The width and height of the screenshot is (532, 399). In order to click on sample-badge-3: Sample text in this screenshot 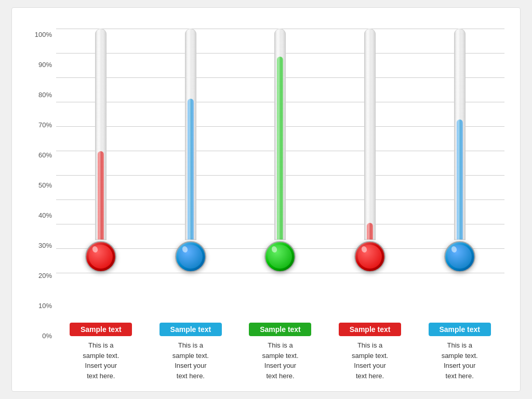, I will do `click(280, 329)`.